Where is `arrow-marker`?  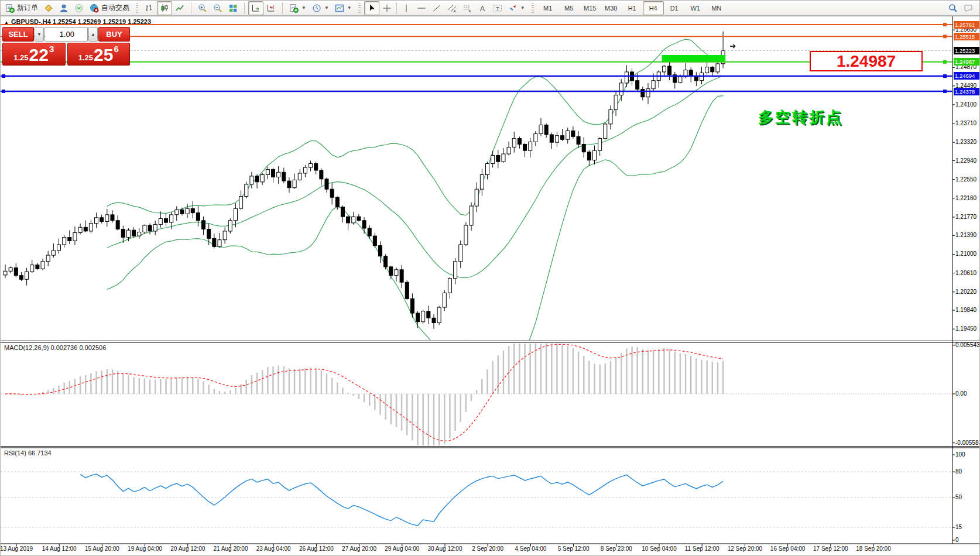
arrow-marker is located at coordinates (733, 46).